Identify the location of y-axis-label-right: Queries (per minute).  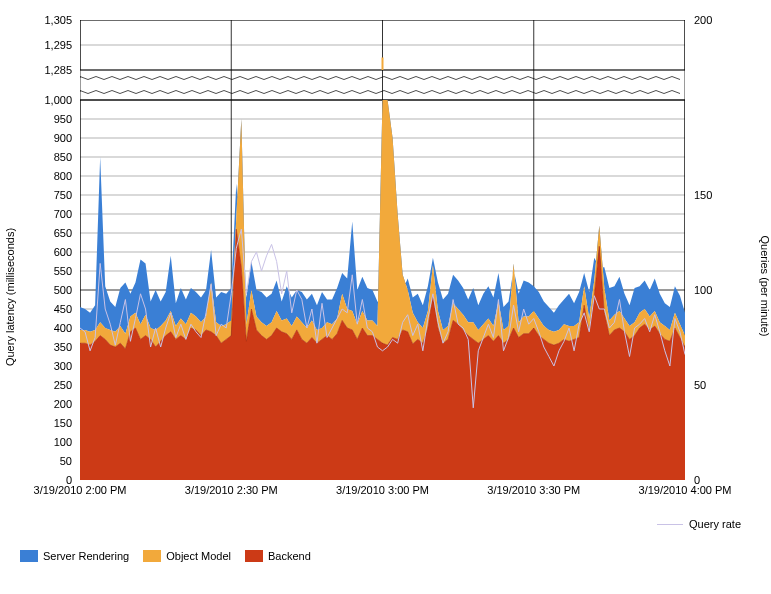
(765, 286).